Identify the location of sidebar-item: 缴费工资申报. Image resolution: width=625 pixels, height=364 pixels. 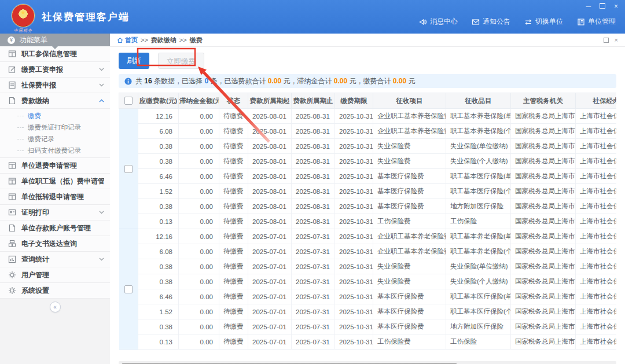
(55, 69).